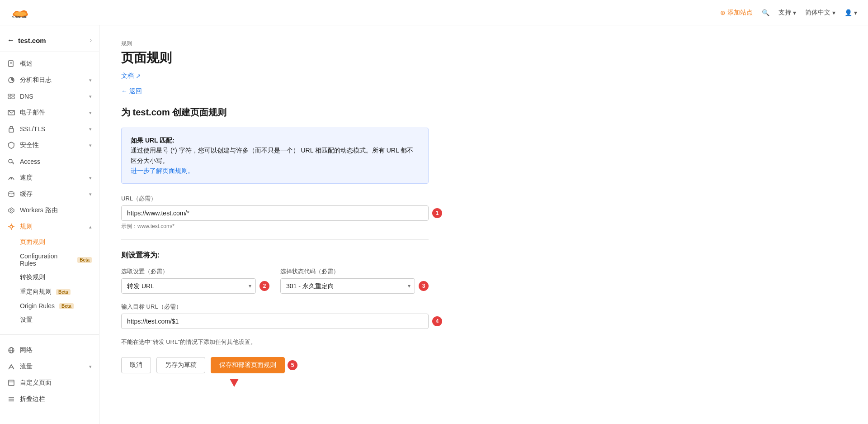 The width and height of the screenshot is (868, 424). I want to click on rules-icon, so click(11, 227).